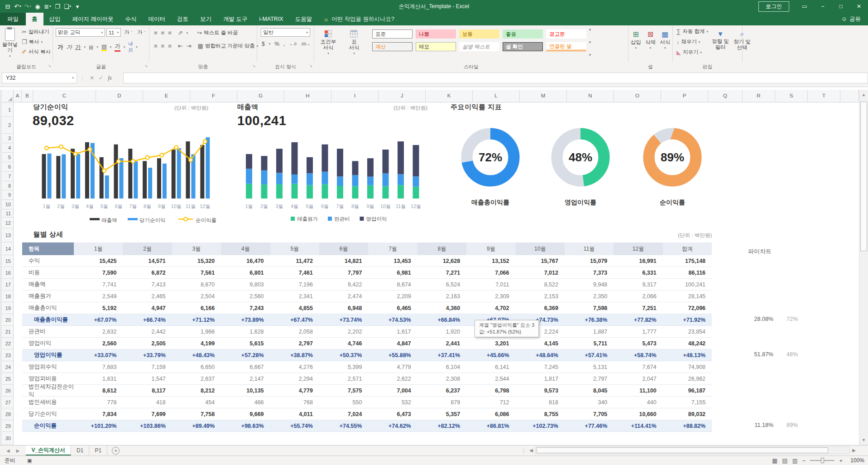  I want to click on table-header-11월: 11월, so click(589, 249).